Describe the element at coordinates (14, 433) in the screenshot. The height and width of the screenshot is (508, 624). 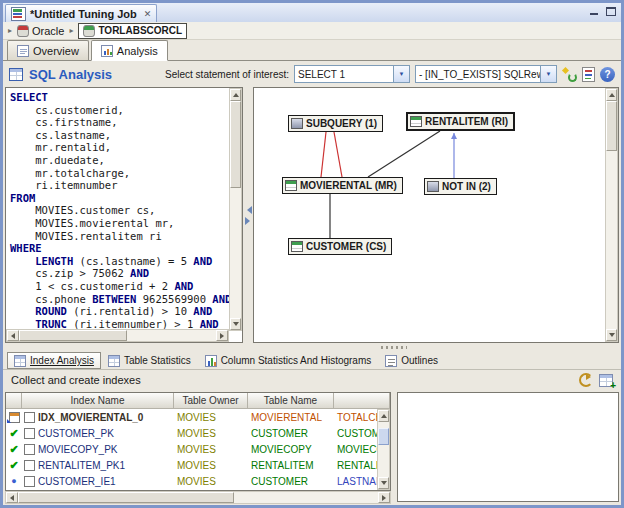
I see `check-icon: ✔` at that location.